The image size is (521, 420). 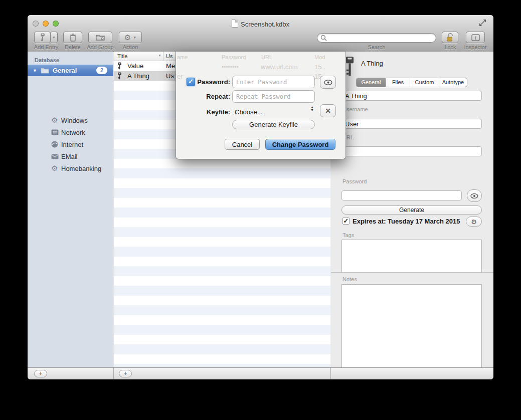 What do you see at coordinates (100, 37) in the screenshot?
I see `folder-plus-icon` at bounding box center [100, 37].